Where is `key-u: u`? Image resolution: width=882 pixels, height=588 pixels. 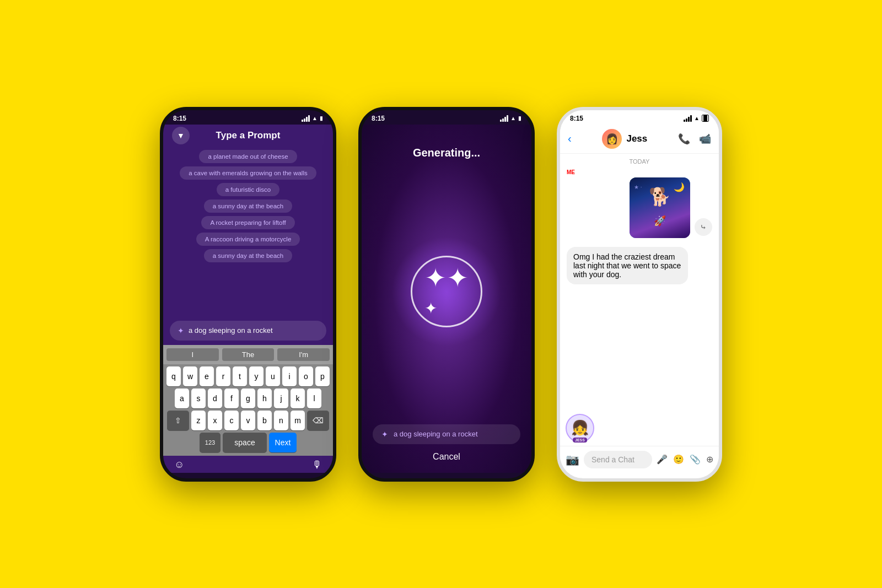
key-u: u is located at coordinates (273, 376).